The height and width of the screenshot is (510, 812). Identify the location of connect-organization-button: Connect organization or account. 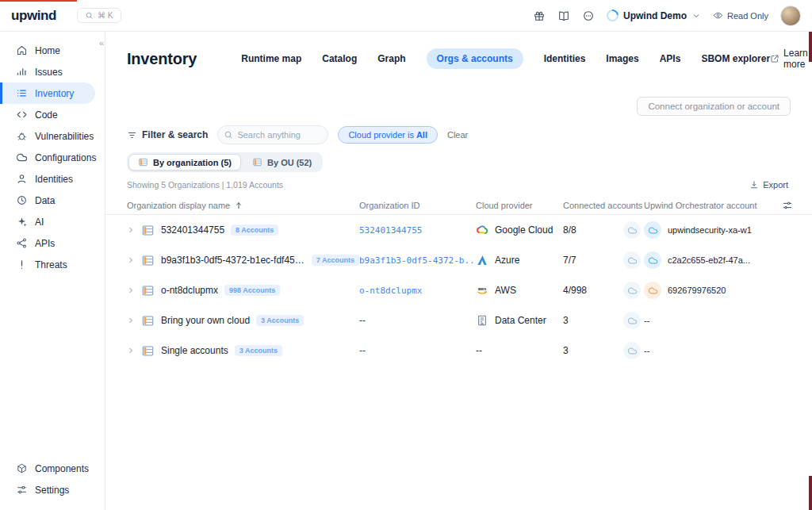
(714, 106).